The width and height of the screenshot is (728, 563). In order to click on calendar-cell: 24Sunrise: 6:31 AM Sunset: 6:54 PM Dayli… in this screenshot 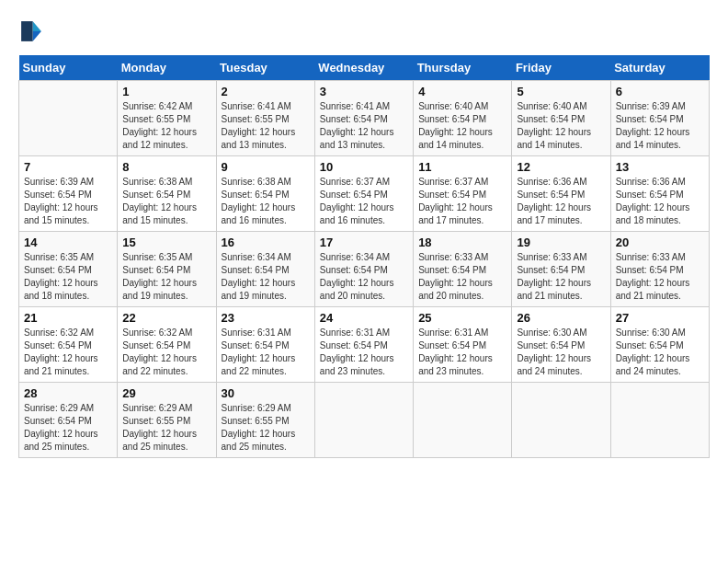, I will do `click(364, 345)`.